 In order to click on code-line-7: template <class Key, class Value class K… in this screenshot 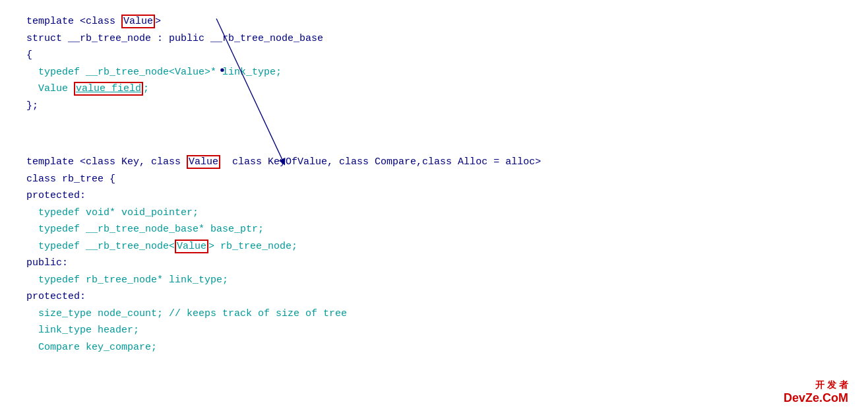, I will do `click(434, 162)`.